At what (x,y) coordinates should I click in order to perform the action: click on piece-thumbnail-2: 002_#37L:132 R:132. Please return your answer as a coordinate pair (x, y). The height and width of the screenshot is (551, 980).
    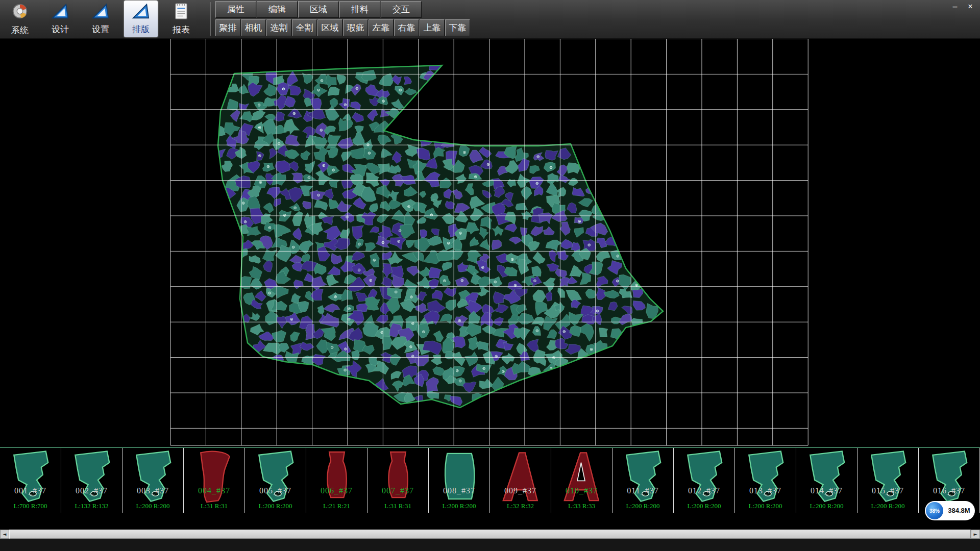
    Looking at the image, I should click on (92, 481).